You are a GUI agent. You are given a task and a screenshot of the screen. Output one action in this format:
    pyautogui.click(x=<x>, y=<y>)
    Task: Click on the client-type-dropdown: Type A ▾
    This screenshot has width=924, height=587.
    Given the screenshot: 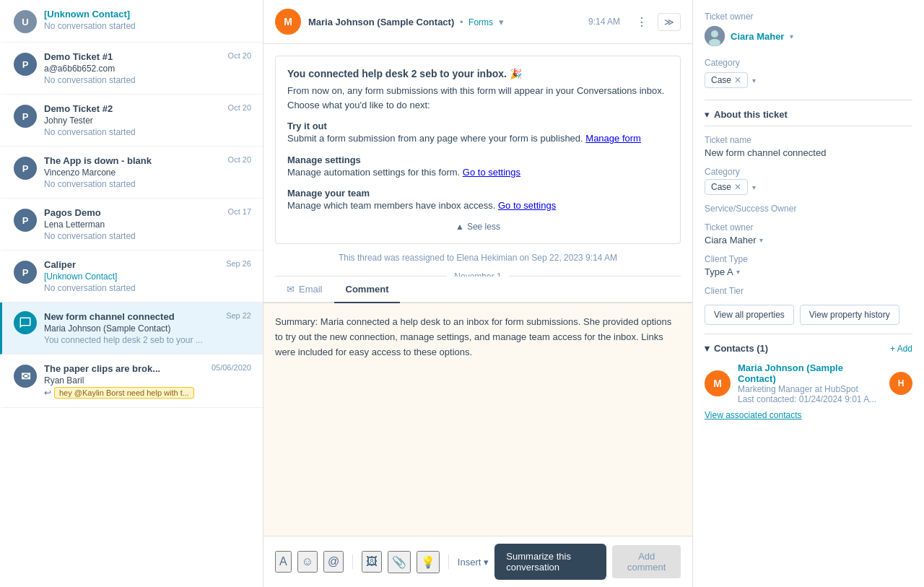 What is the action you would take?
    pyautogui.click(x=808, y=271)
    